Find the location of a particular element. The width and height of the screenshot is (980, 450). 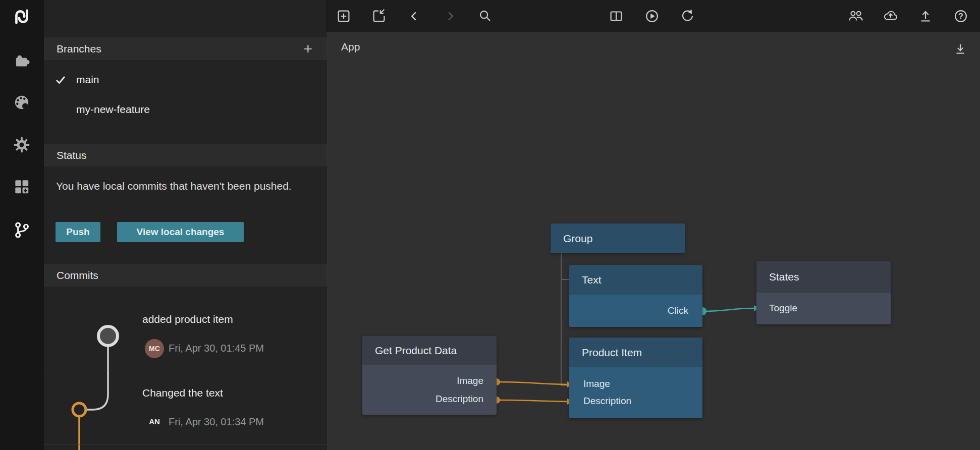

status-section-header: Status is located at coordinates (185, 155).